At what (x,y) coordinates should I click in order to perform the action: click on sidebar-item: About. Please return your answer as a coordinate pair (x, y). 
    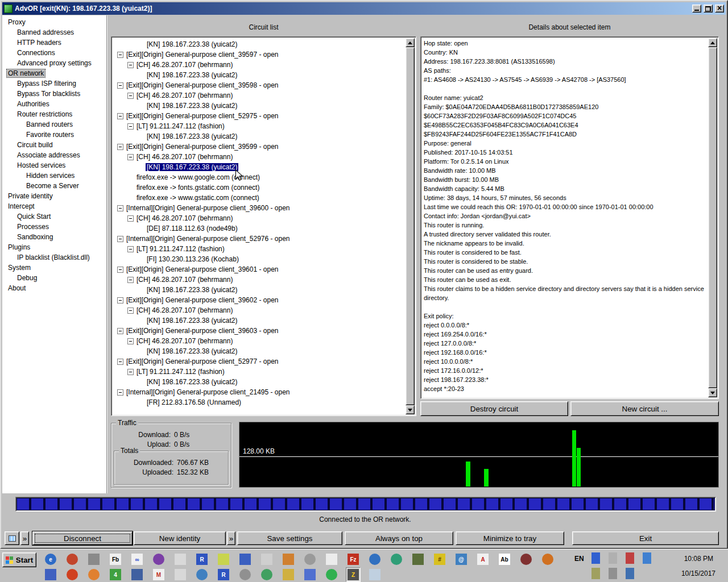
    Looking at the image, I should click on (55, 288).